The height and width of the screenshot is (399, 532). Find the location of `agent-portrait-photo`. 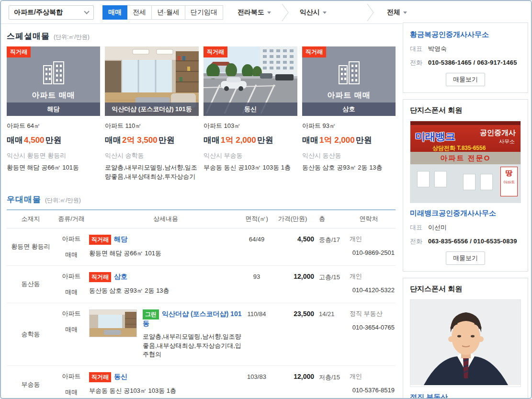

agent-portrait-photo is located at coordinates (465, 343).